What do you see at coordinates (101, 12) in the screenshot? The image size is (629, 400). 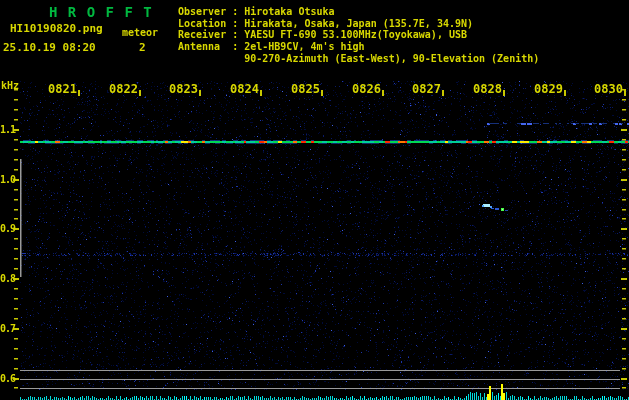 I see `app-title: H R O F F T` at bounding box center [101, 12].